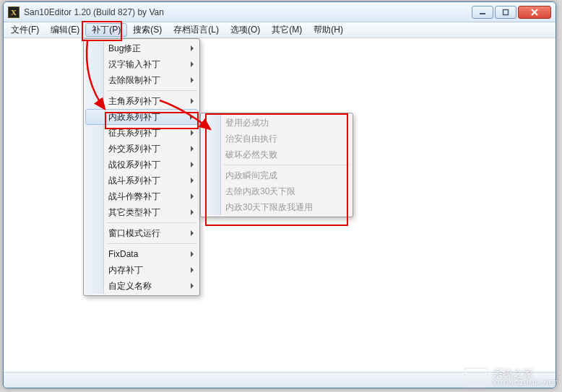 This screenshot has width=562, height=392. What do you see at coordinates (246, 30) in the screenshot?
I see `menu-item-5: 选项(O)` at bounding box center [246, 30].